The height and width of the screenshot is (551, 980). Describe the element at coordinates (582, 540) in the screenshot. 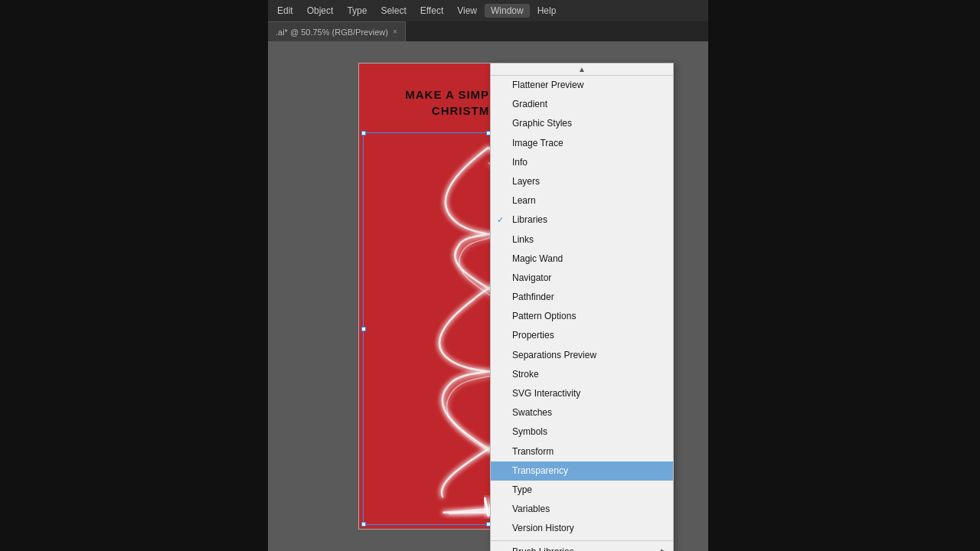

I see `menu-divider` at that location.